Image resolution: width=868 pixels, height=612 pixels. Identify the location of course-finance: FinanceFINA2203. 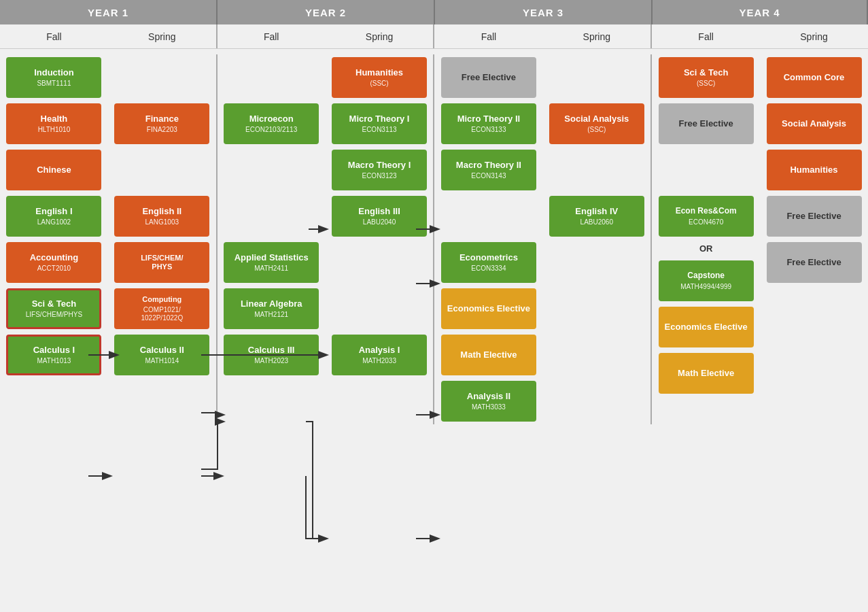
(162, 124).